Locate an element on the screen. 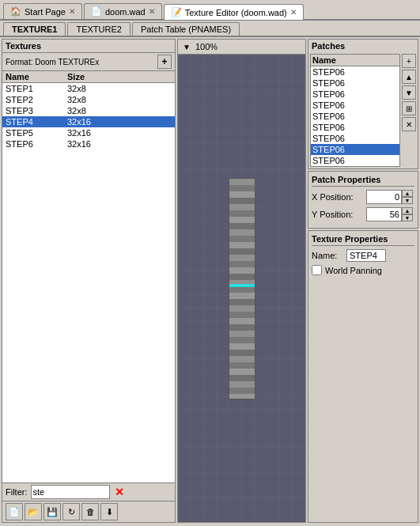  reload-button: ↻ is located at coordinates (71, 512).